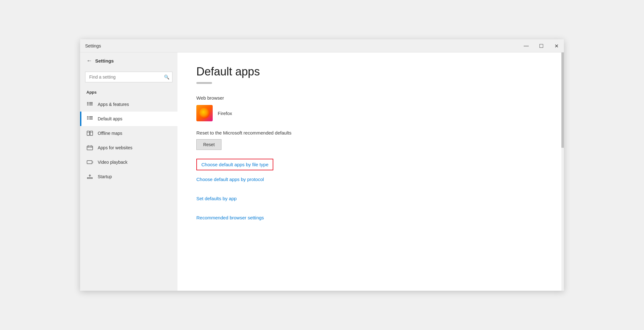 This screenshot has width=644, height=330. Describe the element at coordinates (205, 113) in the screenshot. I see `firefox-inner-icon` at that location.